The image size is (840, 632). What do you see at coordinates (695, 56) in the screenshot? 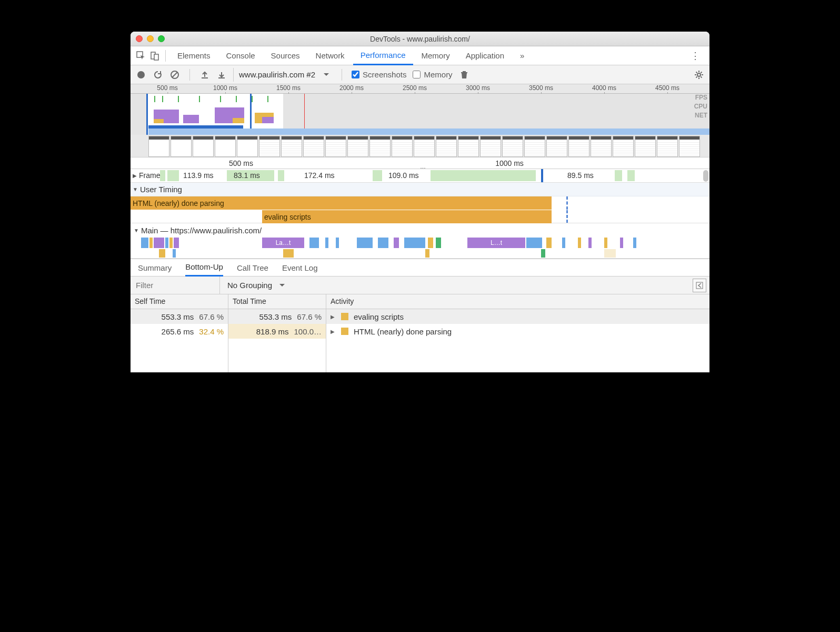
I see `kebab-menu-icon: ⋮` at bounding box center [695, 56].